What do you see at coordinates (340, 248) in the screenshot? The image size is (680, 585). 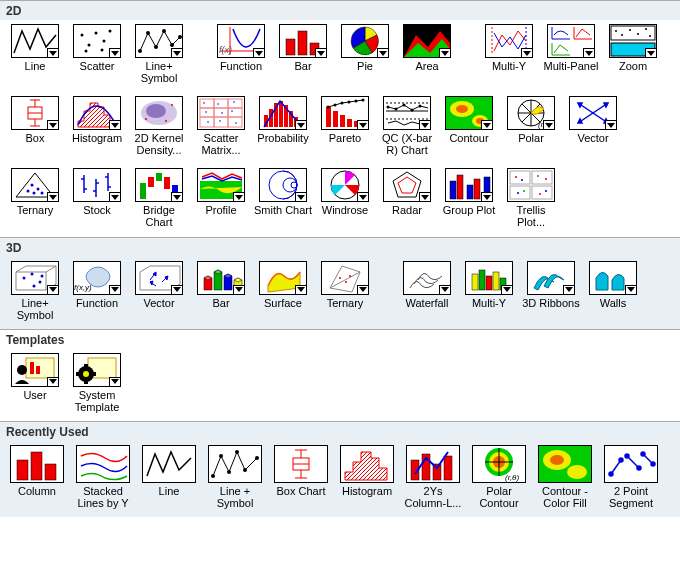 I see `section-3d-title: 3D` at bounding box center [340, 248].